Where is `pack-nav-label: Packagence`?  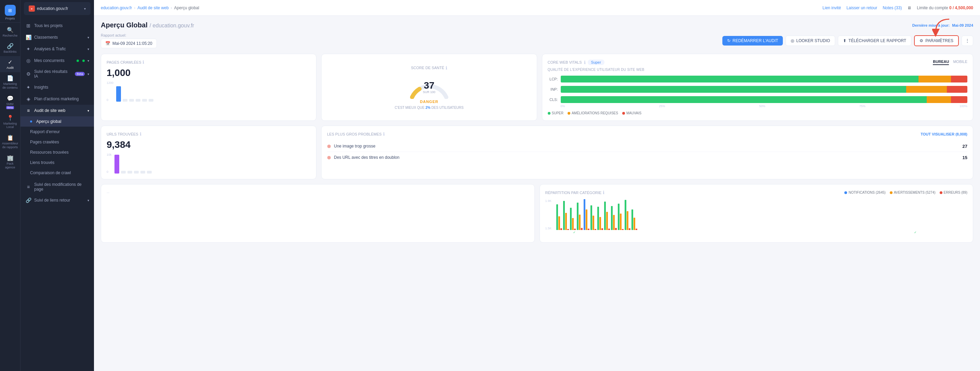
pack-nav-label: Packagence is located at coordinates (10, 166).